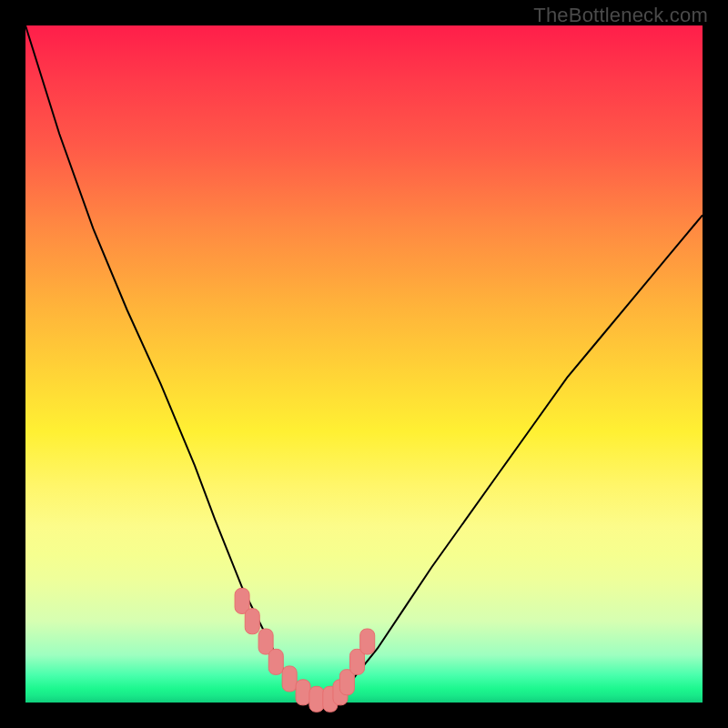 The height and width of the screenshot is (728, 728). Describe the element at coordinates (305, 650) in the screenshot. I see `marker-group` at that location.